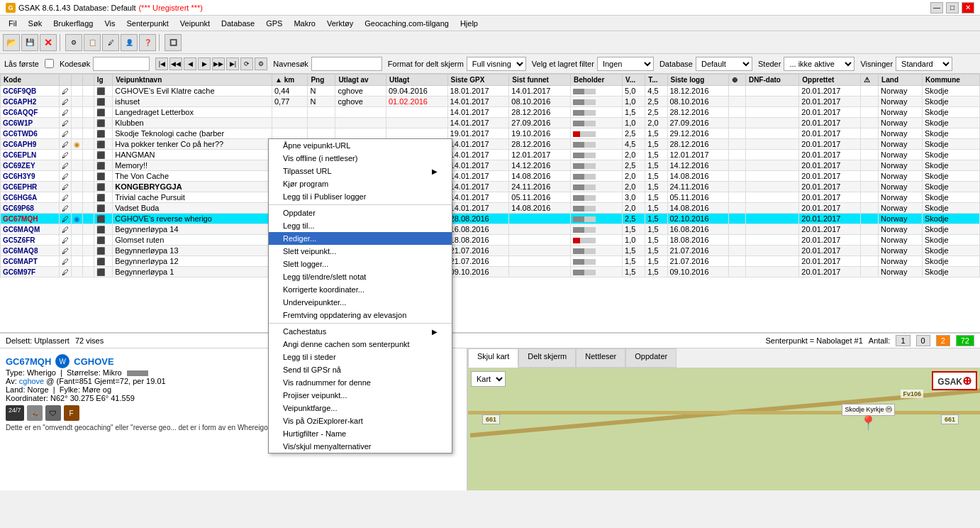 The width and height of the screenshot is (980, 528). Describe the element at coordinates (360, 238) in the screenshot. I see `ctx-rediger: Rediger...` at that location.